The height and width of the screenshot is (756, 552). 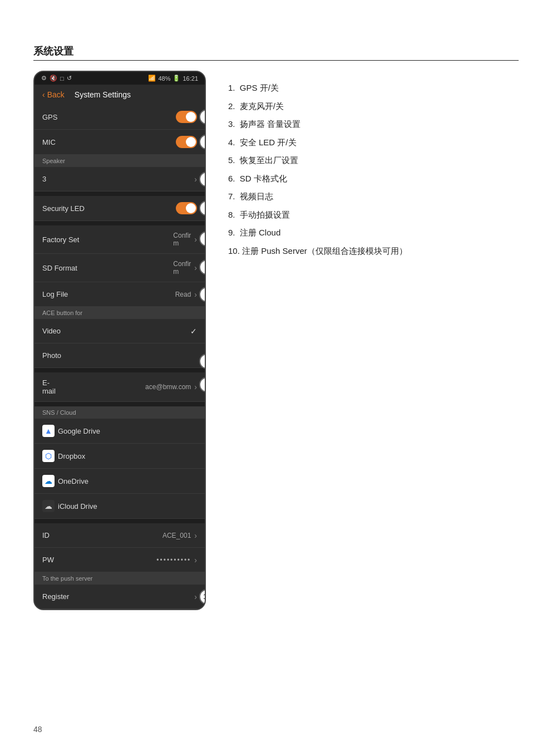 I want to click on battery-icon: 🔋, so click(x=176, y=78).